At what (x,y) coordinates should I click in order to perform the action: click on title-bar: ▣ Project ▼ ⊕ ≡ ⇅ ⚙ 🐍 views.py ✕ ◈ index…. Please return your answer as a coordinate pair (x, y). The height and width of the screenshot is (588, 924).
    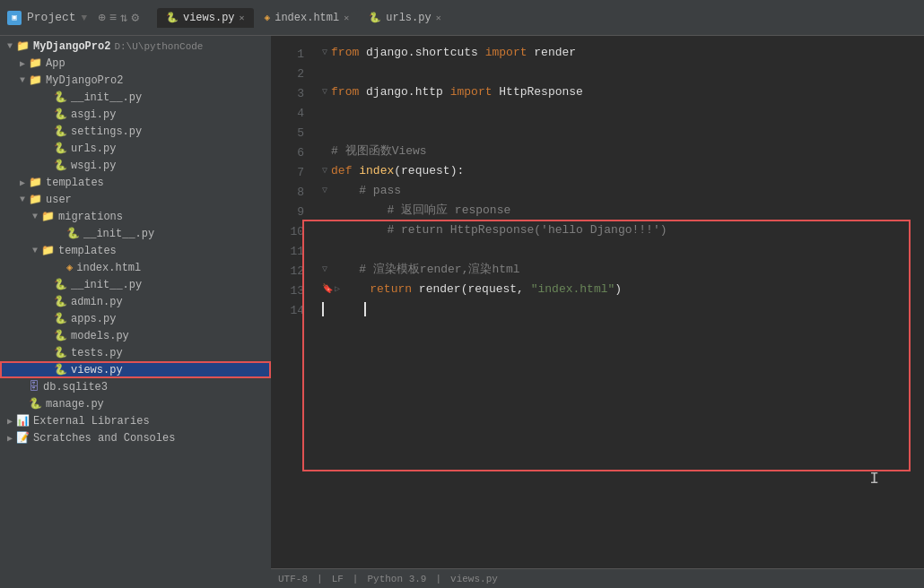
    Looking at the image, I should click on (462, 18).